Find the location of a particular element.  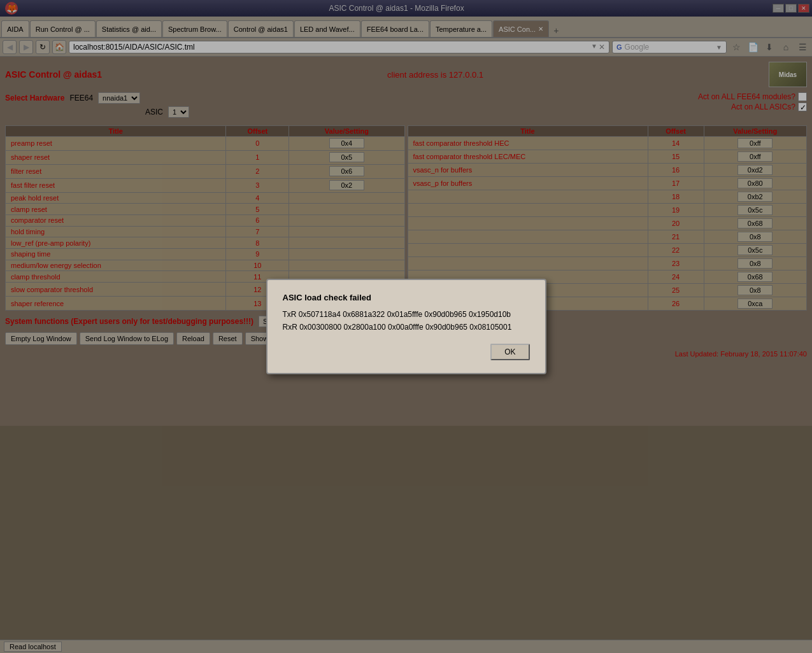

dialog-body: TxR 0x507118a4 0x6881a322 0x01a5fffe 0x9… is located at coordinates (406, 321).